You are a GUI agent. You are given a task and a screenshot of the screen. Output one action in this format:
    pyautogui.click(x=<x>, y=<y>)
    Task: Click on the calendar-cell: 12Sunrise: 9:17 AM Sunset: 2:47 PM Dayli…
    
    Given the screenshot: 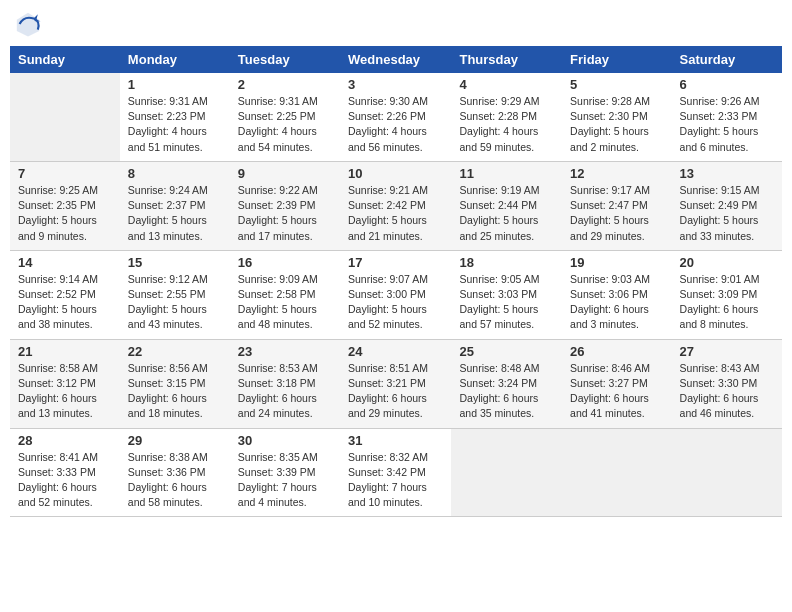 What is the action you would take?
    pyautogui.click(x=616, y=206)
    